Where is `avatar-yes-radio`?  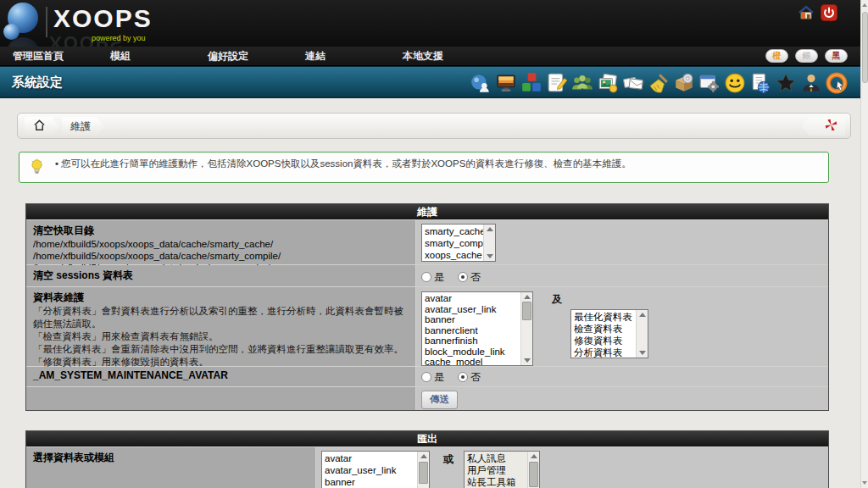 avatar-yes-radio is located at coordinates (426, 377).